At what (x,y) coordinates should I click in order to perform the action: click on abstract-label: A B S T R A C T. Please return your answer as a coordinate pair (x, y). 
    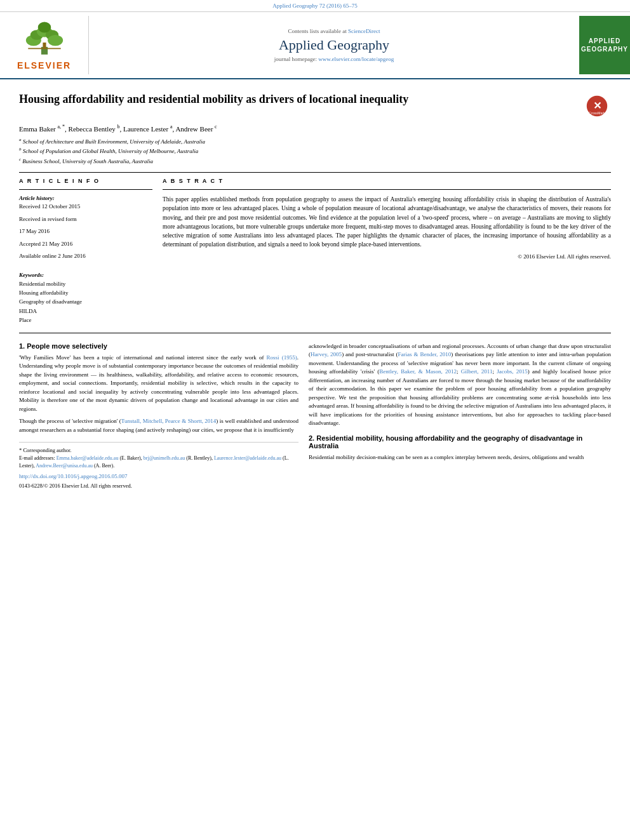
    Looking at the image, I should click on (387, 181).